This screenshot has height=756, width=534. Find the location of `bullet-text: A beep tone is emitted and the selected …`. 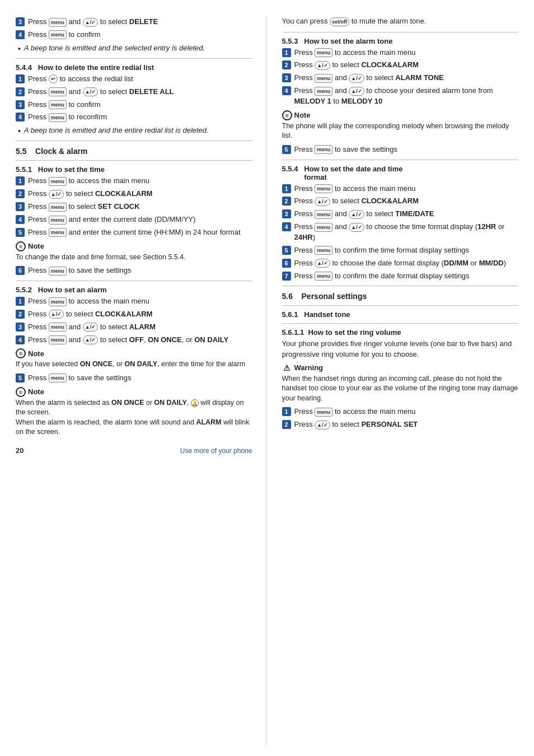

bullet-text: A beep tone is emitted and the selected … is located at coordinates (114, 48).